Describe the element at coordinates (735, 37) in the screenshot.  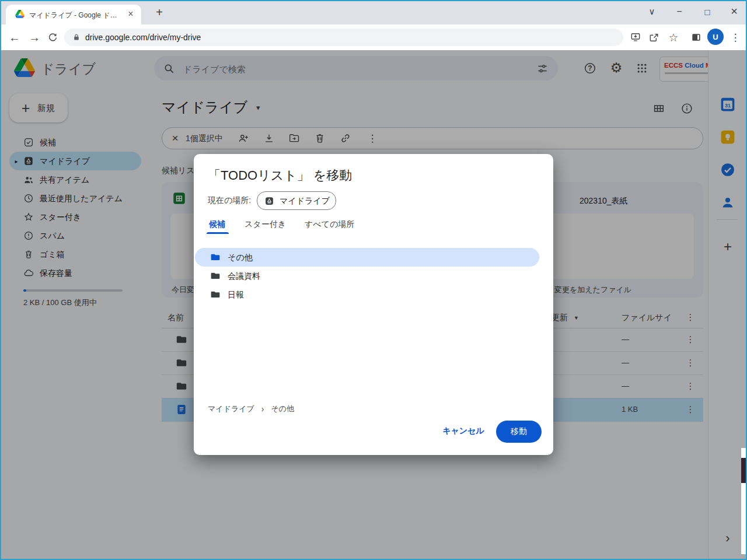
I see `browser-menu-icon: ⋮` at that location.